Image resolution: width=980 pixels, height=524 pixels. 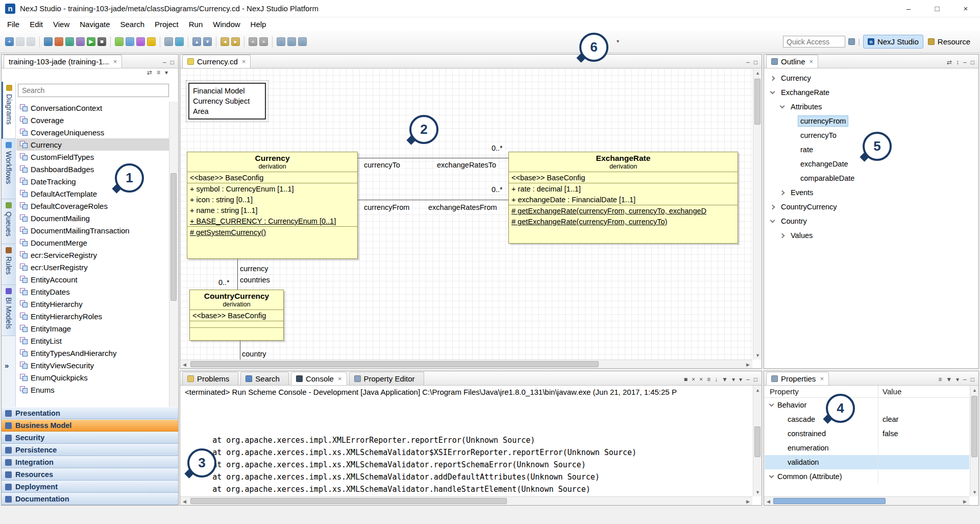 What do you see at coordinates (292, 42) in the screenshot?
I see `grid-icon: ▾` at bounding box center [292, 42].